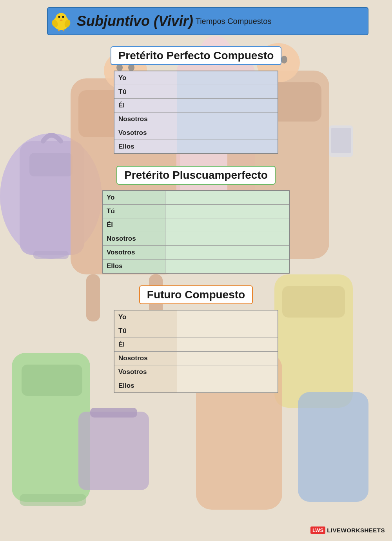  What do you see at coordinates (234, 21) in the screenshot?
I see `page-title-sub: Tiempos Compuestos` at bounding box center [234, 21].